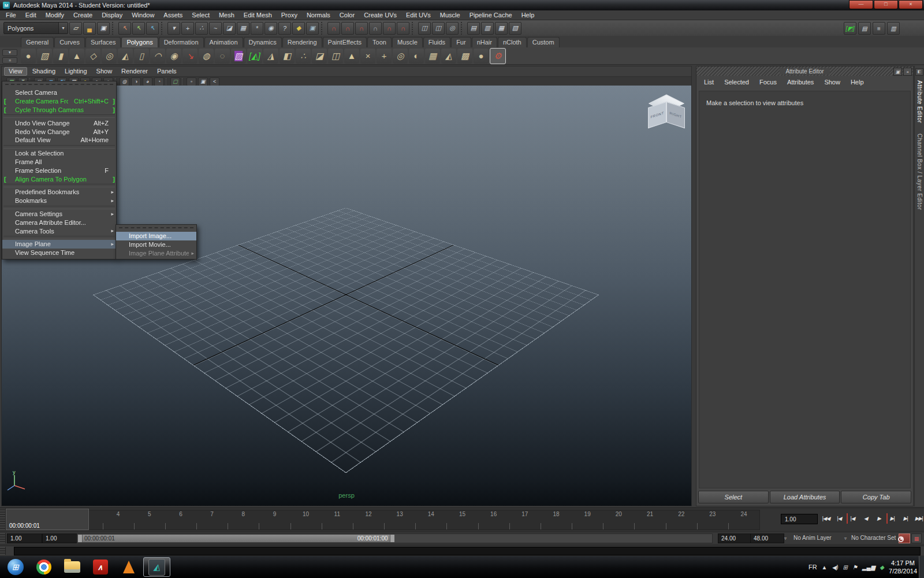 This screenshot has width=924, height=578. Describe the element at coordinates (215, 28) in the screenshot. I see `mask-curves-button: ~` at that location.